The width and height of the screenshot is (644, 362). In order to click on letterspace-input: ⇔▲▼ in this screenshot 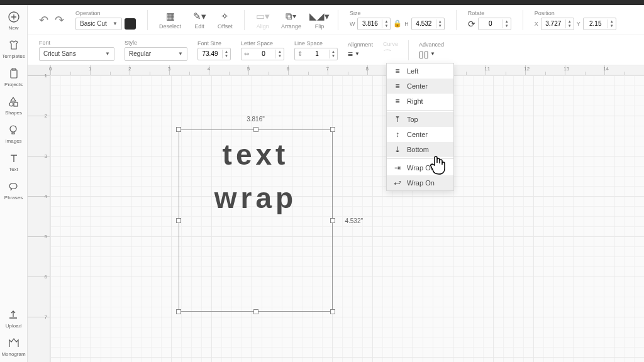, I will do `click(263, 54)`.